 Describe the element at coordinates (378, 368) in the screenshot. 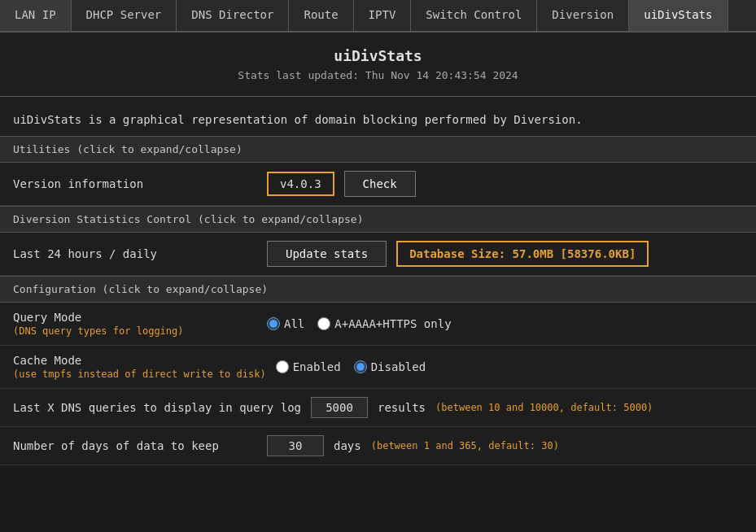

I see `cache-mode-row: Cache Mode (use tmpfs instead of direct …` at that location.